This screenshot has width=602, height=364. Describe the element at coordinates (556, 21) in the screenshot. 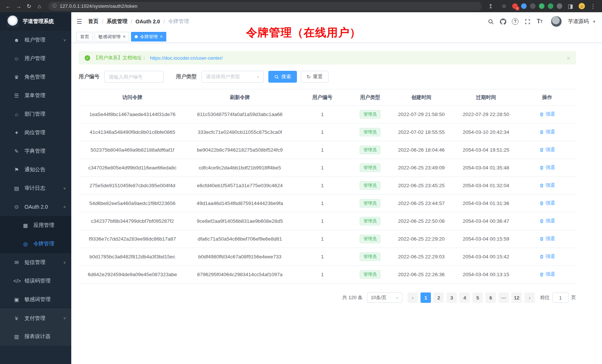

I see `user-avatar` at that location.